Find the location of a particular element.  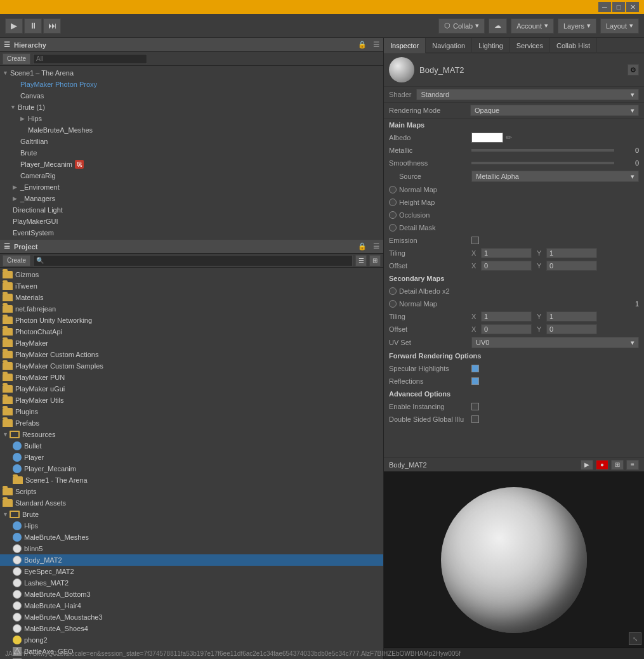

tab-services: Services is located at coordinates (530, 46).